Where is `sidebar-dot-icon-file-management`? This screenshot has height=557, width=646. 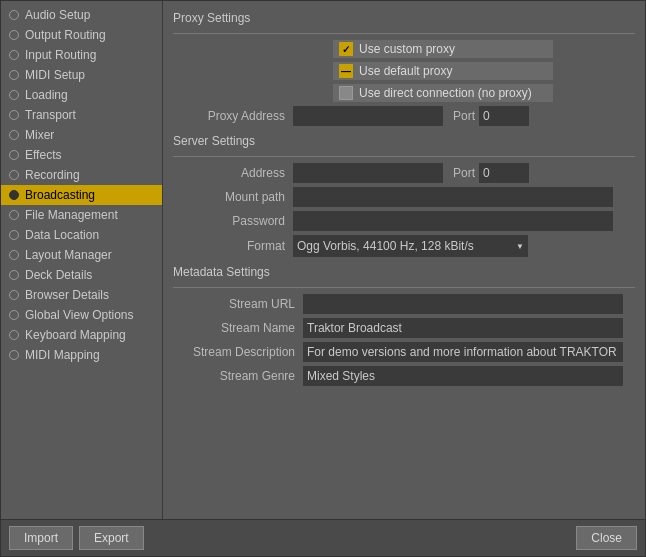 sidebar-dot-icon-file-management is located at coordinates (14, 215).